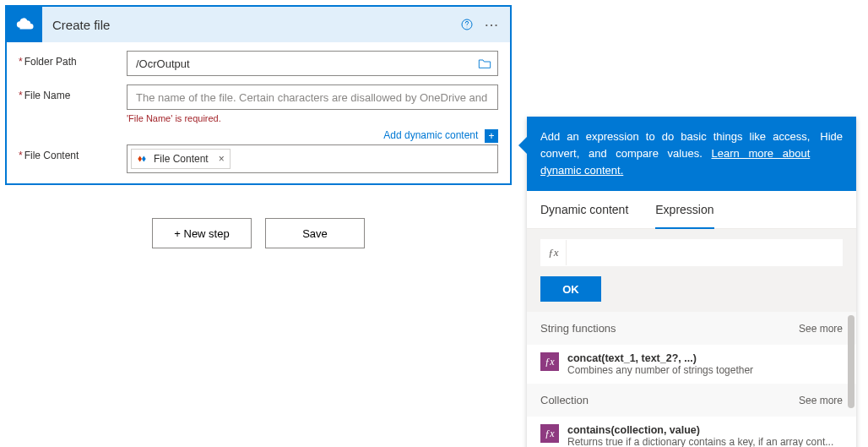 The width and height of the screenshot is (868, 447). I want to click on ok-row: OK, so click(692, 294).